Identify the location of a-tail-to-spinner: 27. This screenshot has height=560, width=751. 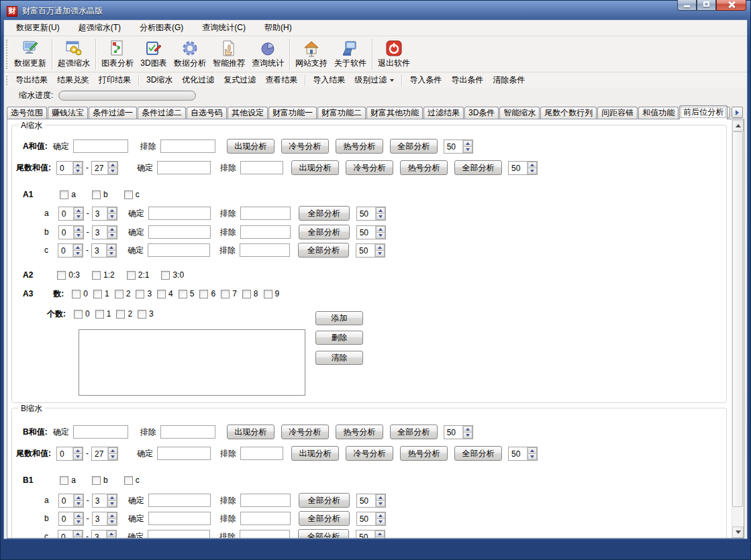
(105, 168).